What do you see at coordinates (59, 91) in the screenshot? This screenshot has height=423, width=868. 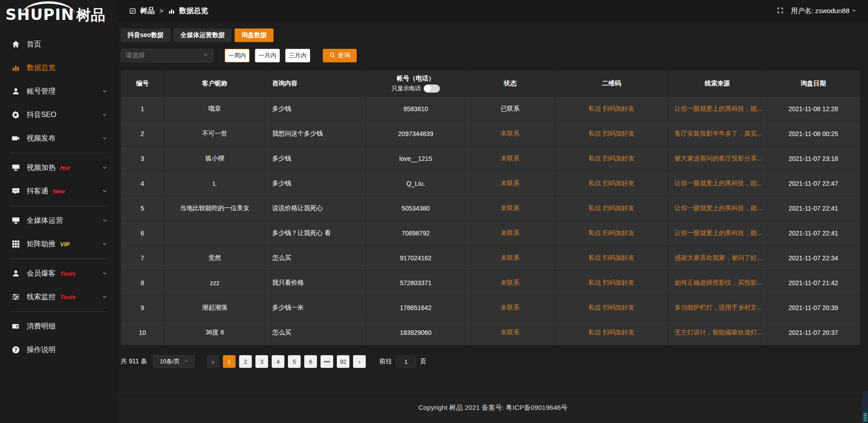 I see `sidebar-item-user: 账号管理` at bounding box center [59, 91].